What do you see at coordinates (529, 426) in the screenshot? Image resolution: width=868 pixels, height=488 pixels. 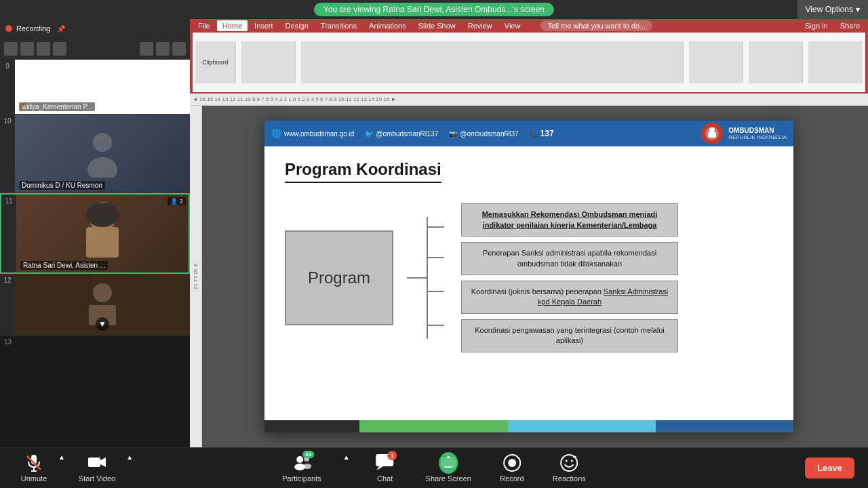 I see `slide-bottom-bar` at bounding box center [529, 426].